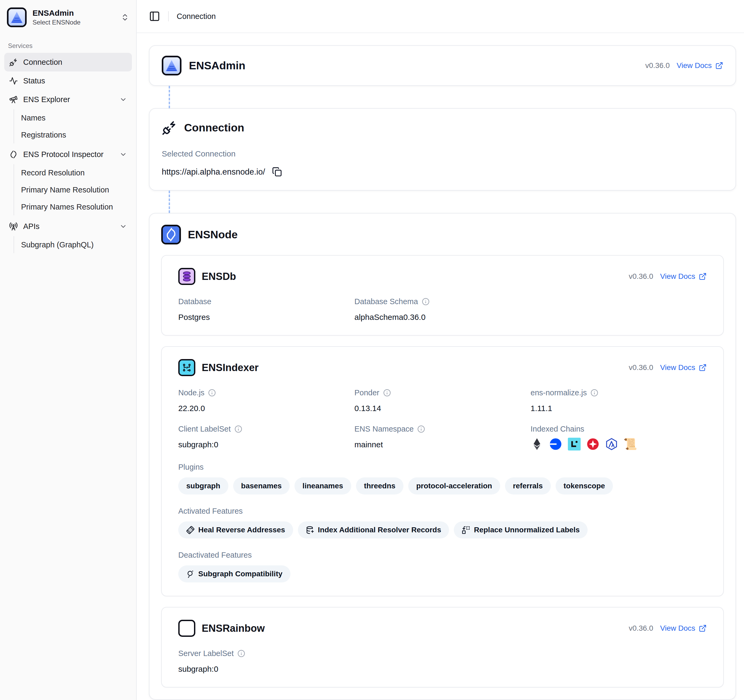 The width and height of the screenshot is (744, 700). I want to click on base-chain-icon, so click(556, 444).